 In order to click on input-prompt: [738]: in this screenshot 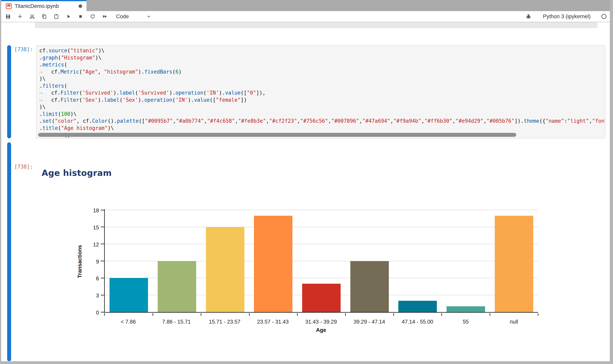, I will do `click(18, 50)`.